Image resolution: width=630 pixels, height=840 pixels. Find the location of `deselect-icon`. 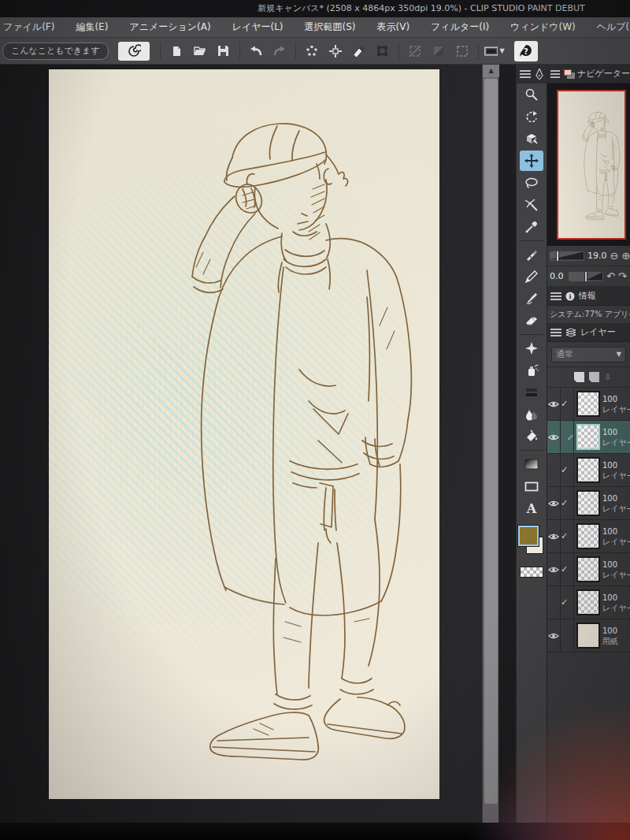

deselect-icon is located at coordinates (415, 51).